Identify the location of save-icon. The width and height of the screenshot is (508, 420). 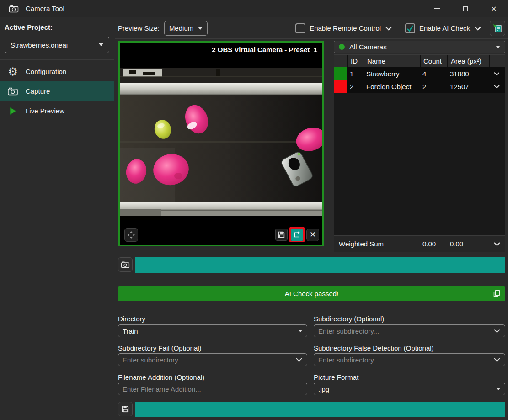
(282, 235).